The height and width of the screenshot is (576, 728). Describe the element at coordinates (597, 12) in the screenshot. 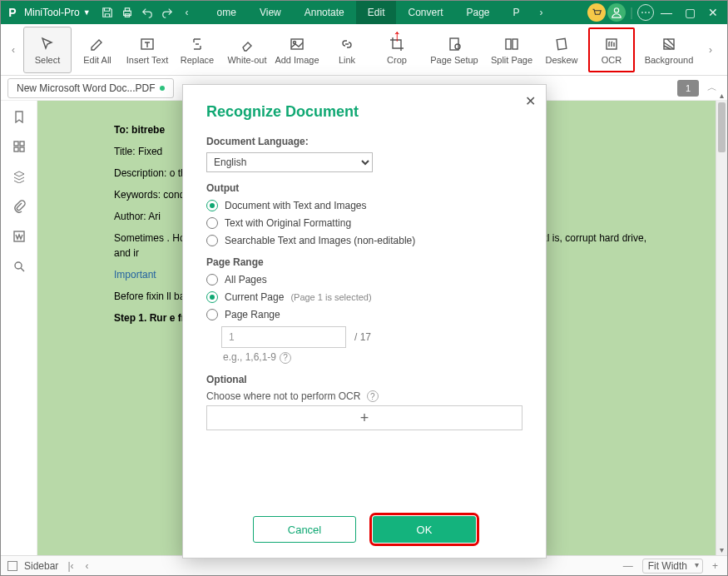

I see `cart-icon` at that location.